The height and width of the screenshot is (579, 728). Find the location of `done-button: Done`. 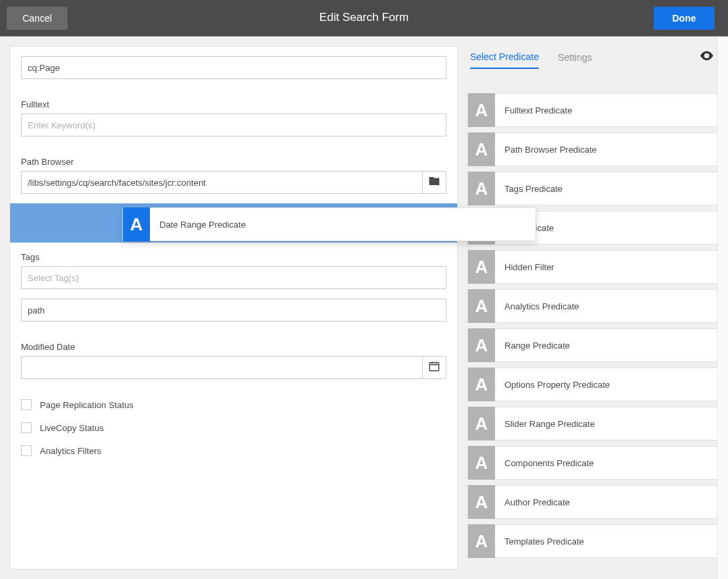

done-button: Done is located at coordinates (684, 18).